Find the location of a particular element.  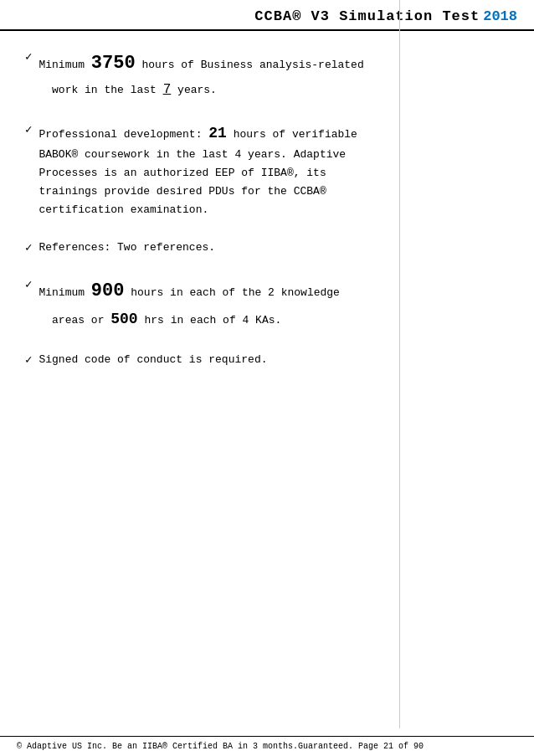

bullet-item-1: ✓ Minimum 3750 hours of Business analysi… is located at coordinates (267, 75).